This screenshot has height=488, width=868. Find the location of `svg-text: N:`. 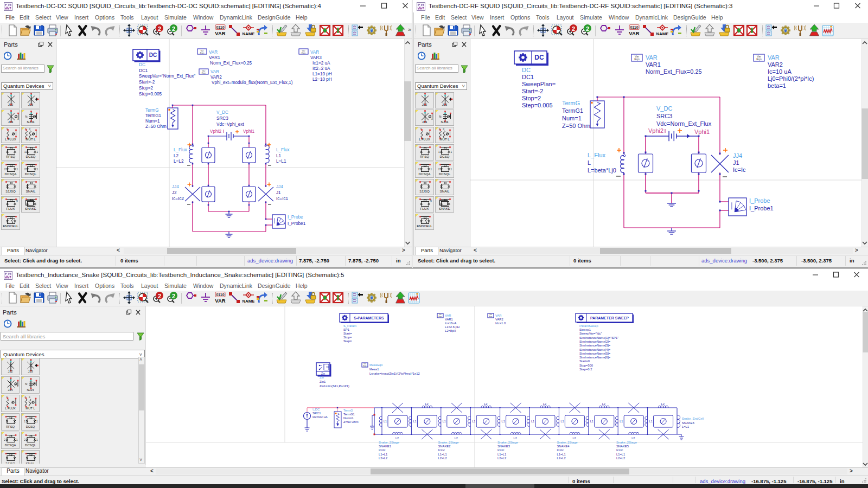

svg-text: N: is located at coordinates (27, 117).